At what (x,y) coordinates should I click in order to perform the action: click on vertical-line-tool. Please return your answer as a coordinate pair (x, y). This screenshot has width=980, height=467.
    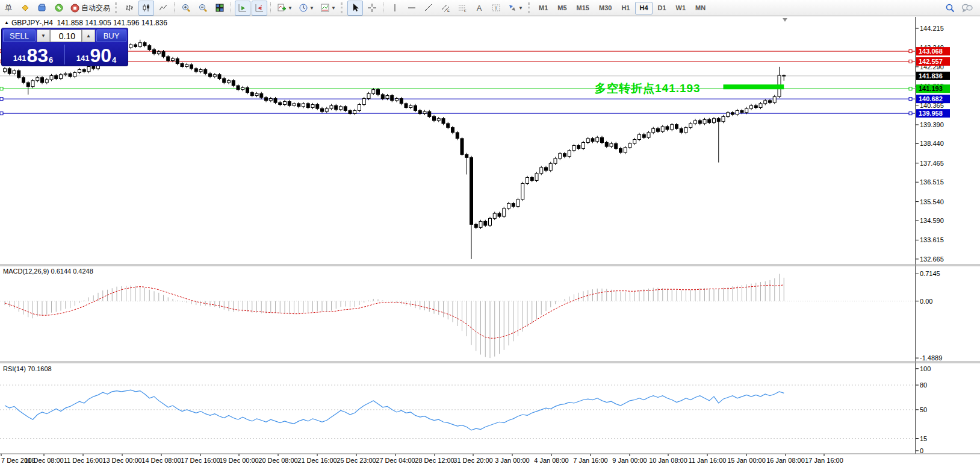
    Looking at the image, I should click on (395, 8).